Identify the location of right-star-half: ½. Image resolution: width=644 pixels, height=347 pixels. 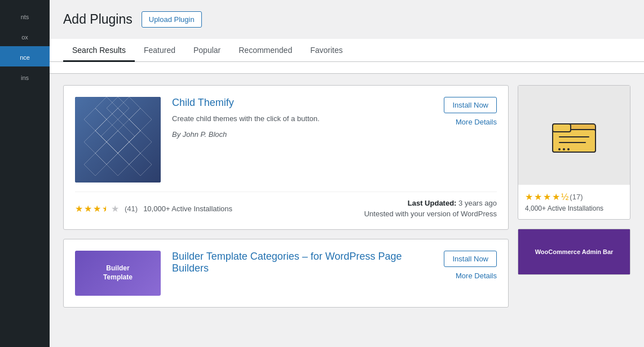
(565, 197).